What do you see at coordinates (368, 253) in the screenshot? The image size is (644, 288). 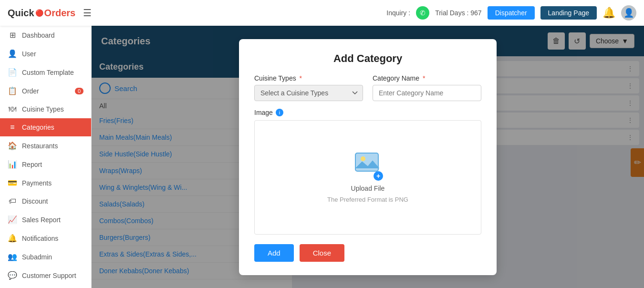 I see `modal-actions: Add Close` at bounding box center [368, 253].